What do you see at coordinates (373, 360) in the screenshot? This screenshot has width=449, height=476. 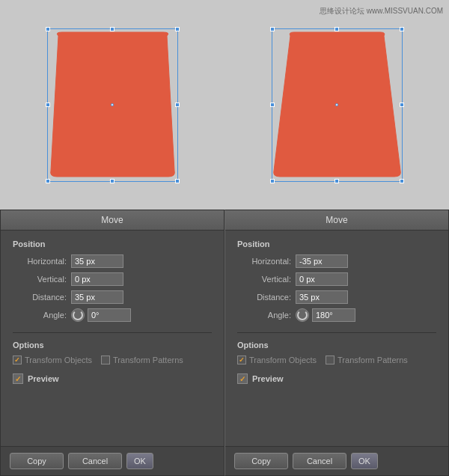 I see `right-transform-patterns-label: Transform Patterns` at bounding box center [373, 360].